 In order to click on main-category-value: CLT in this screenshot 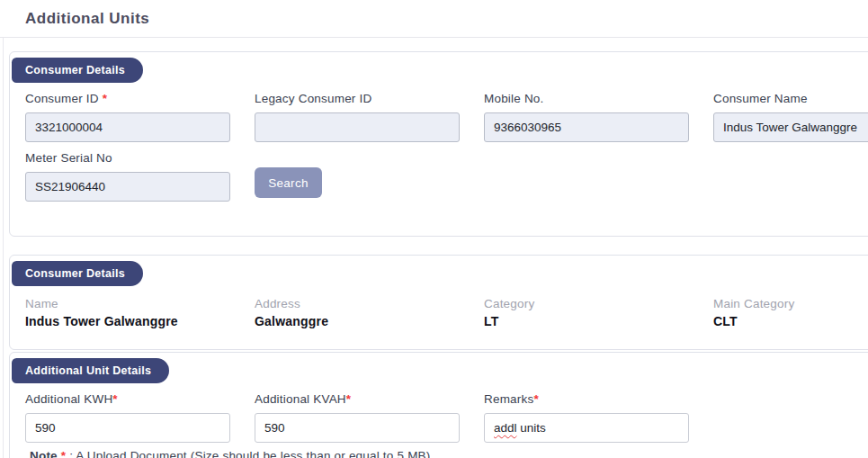, I will do `click(791, 321)`.